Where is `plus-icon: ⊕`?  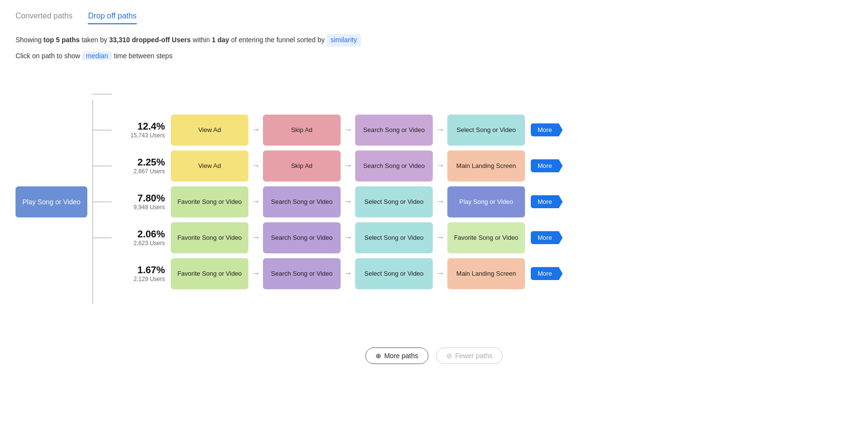
plus-icon: ⊕ is located at coordinates (378, 356).